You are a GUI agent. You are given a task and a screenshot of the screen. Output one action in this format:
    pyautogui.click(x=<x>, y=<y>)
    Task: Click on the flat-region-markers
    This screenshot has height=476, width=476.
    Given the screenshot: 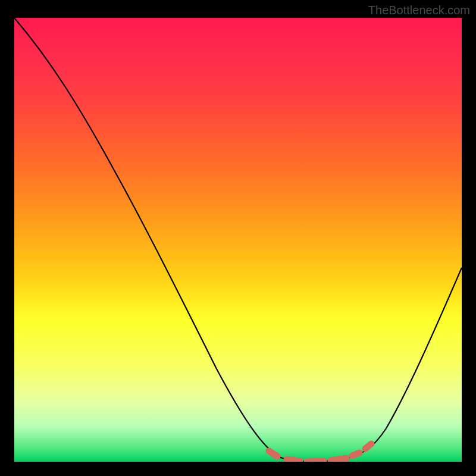 What is the action you would take?
    pyautogui.click(x=320, y=453)
    